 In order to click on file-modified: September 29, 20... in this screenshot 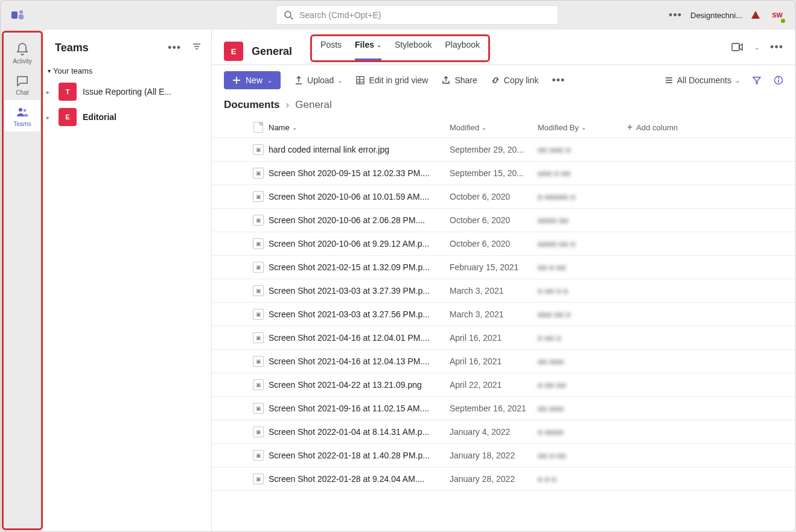, I will do `click(494, 150)`.